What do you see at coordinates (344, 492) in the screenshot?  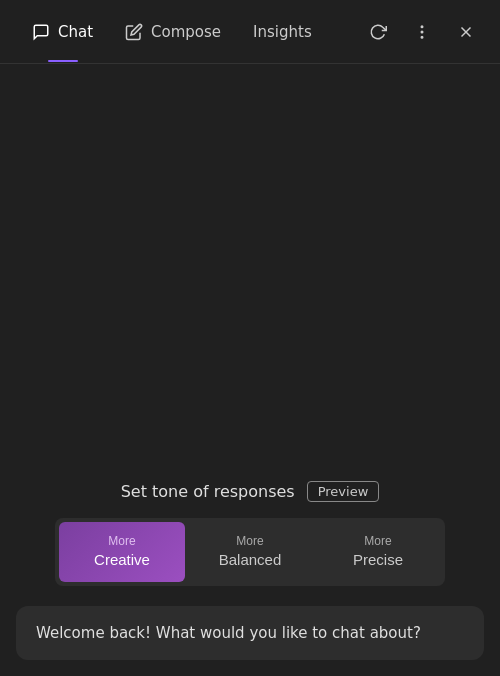 I see `preview-badge: Preview` at bounding box center [344, 492].